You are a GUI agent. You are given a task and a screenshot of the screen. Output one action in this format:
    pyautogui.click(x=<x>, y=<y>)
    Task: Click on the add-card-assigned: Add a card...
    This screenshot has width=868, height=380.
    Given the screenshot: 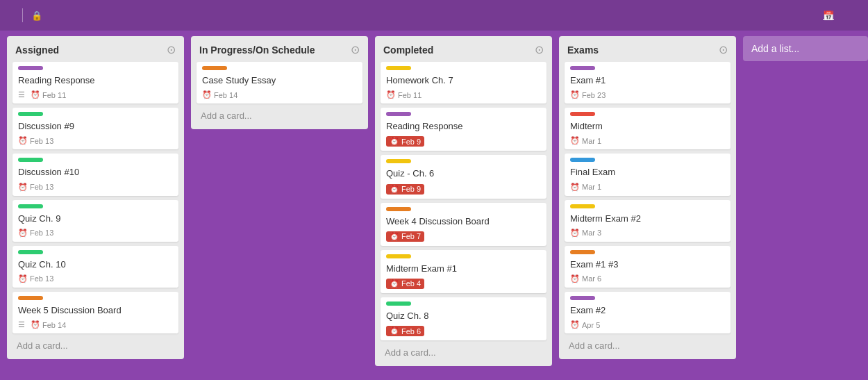 What is the action you would take?
    pyautogui.click(x=96, y=346)
    